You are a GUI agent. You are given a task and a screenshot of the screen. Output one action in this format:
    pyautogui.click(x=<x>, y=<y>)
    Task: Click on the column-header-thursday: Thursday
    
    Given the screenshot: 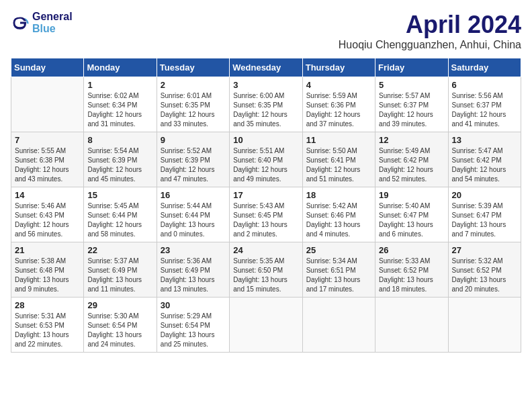 What is the action you would take?
    pyautogui.click(x=339, y=68)
    